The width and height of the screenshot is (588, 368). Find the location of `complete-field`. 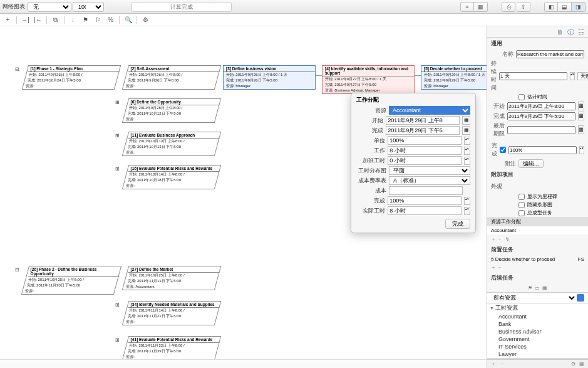

complete-field is located at coordinates (425, 201).